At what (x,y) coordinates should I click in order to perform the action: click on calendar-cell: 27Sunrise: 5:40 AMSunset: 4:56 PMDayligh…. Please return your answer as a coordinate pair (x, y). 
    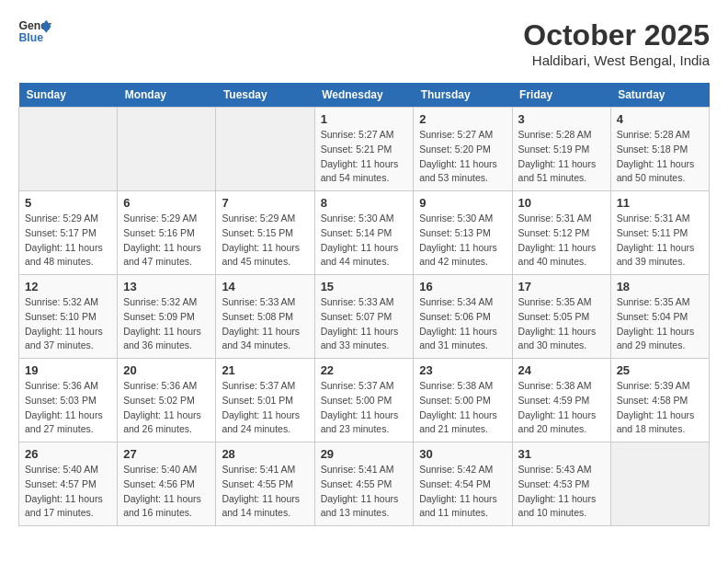
    Looking at the image, I should click on (167, 484).